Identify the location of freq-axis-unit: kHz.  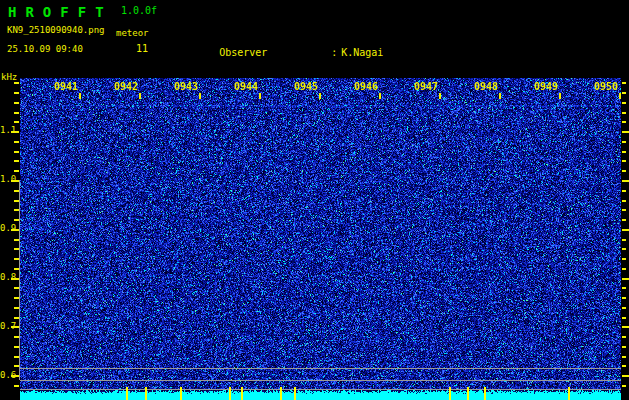
(9, 77).